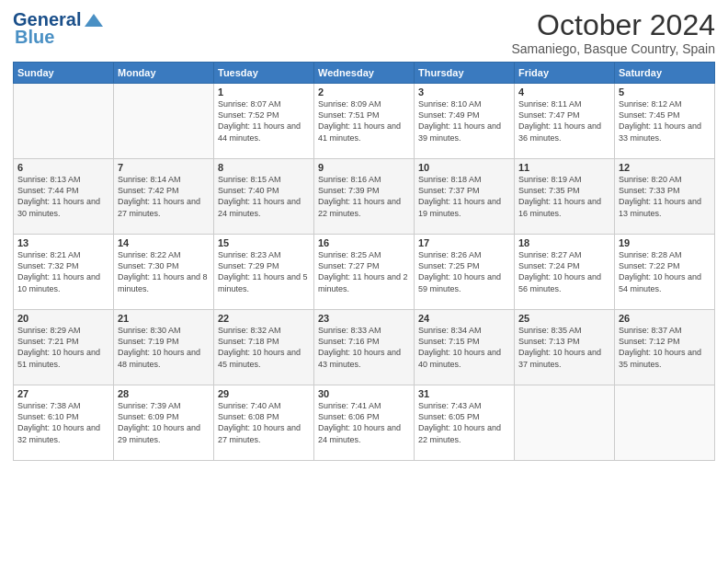 The height and width of the screenshot is (563, 728). What do you see at coordinates (564, 121) in the screenshot?
I see `calendar-cell: 4Sunrise: 8:11 AM Sunset: 7:47 PM Daylig…` at bounding box center [564, 121].